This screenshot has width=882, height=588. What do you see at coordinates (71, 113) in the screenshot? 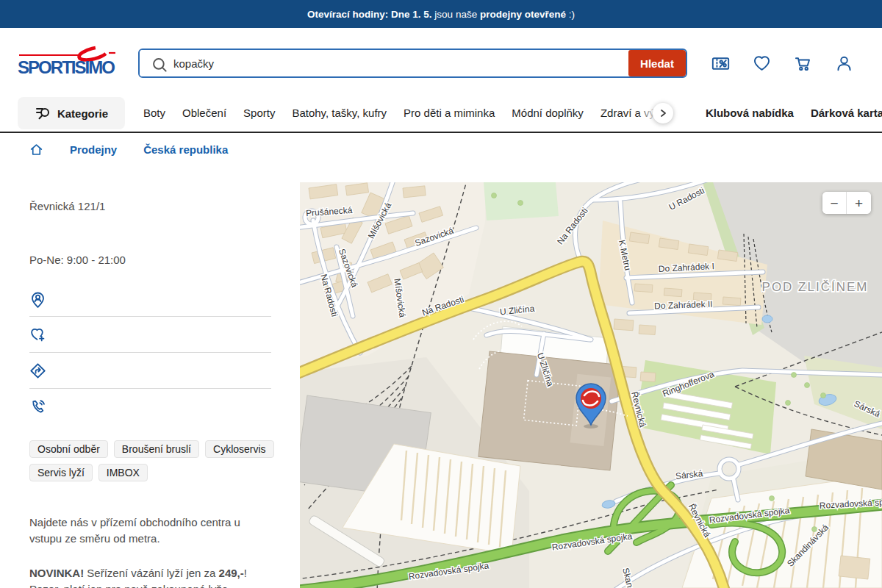
I see `kategorie-button: Kategorie` at bounding box center [71, 113].